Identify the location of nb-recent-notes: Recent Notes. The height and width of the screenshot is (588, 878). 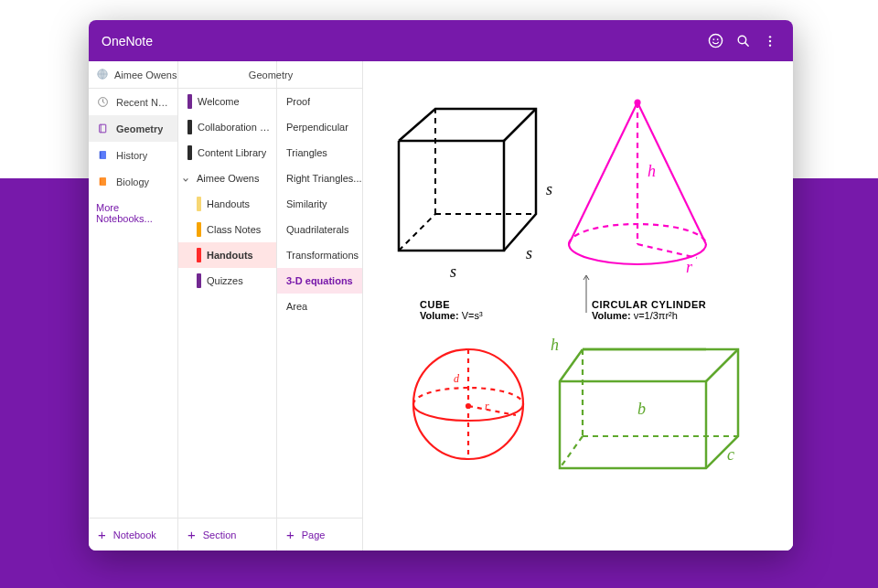
(134, 102).